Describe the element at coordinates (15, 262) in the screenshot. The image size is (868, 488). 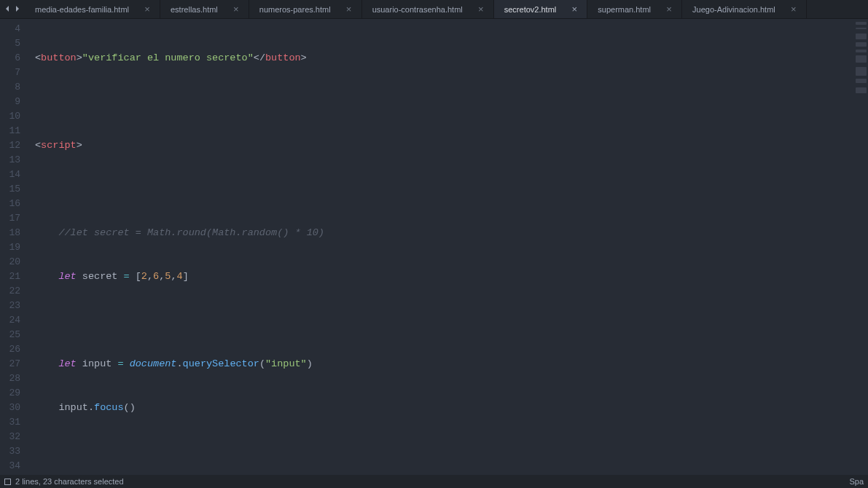
I see `line-number: 20` at that location.